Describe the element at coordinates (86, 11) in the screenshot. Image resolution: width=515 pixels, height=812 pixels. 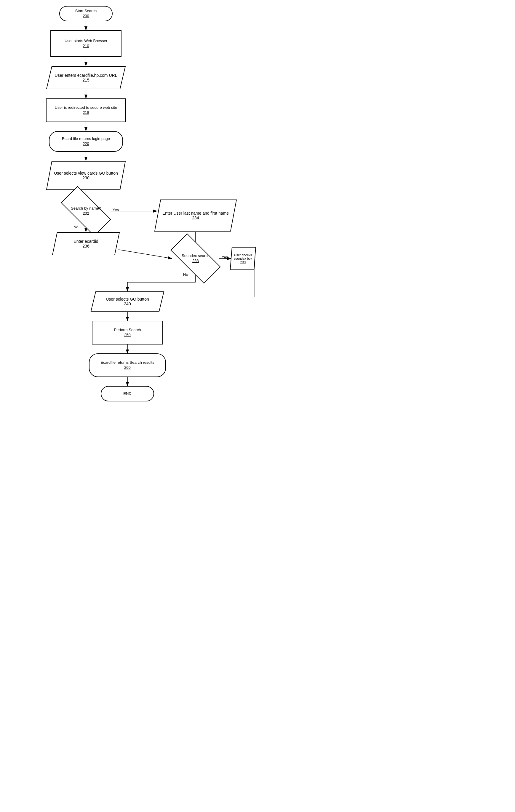
I see `start-label: Start Search` at that location.